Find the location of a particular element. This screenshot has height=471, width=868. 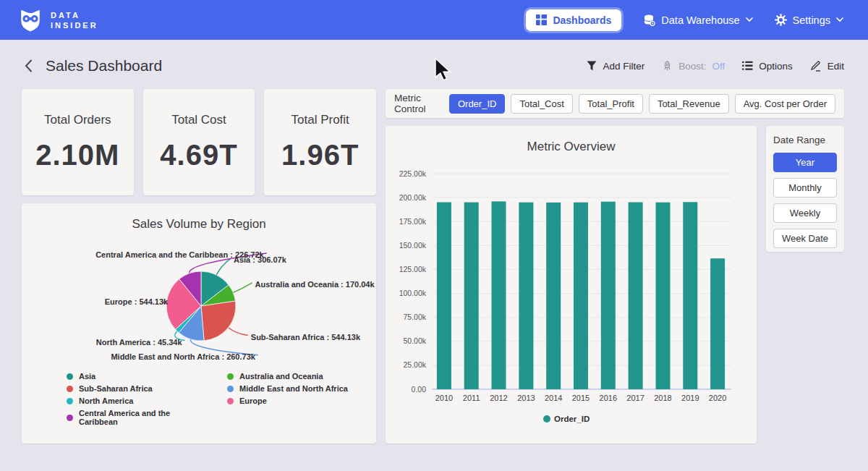

kpi-value: 2.10M is located at coordinates (77, 155).